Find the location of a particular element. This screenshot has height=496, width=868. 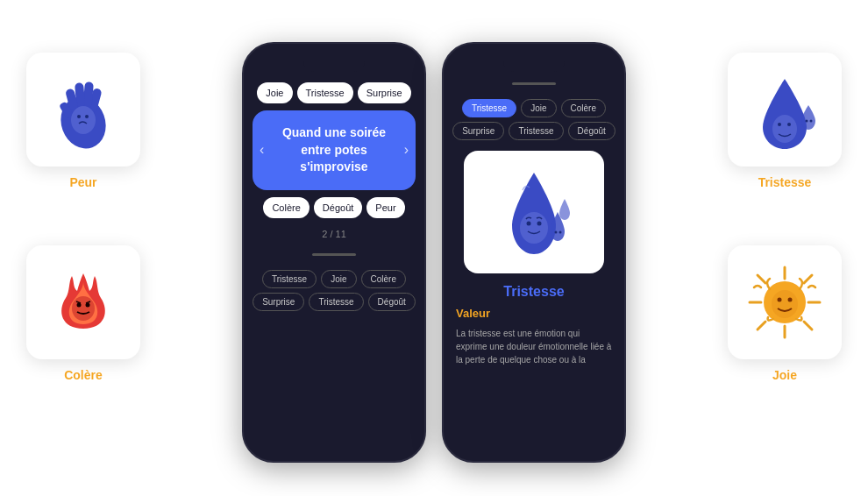

label-tristesse: Tristesse is located at coordinates (785, 182).